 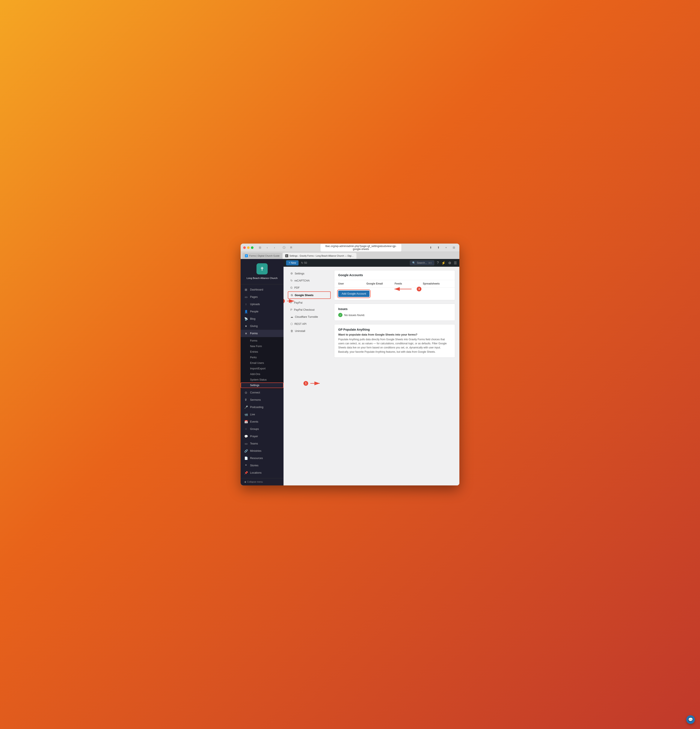 I want to click on tab-forms: F Forms | Digital Church Guide, so click(x=263, y=256).